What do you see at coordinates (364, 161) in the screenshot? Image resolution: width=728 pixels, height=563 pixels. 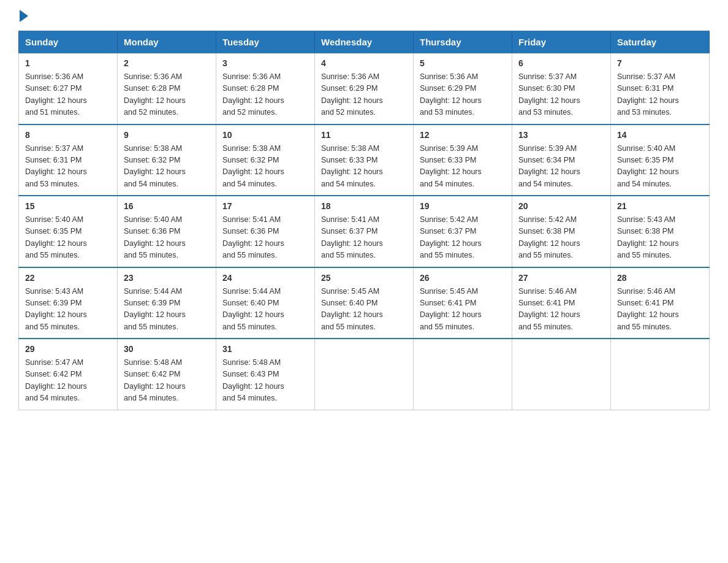 I see `calendar-week-row: 8Sunrise: 5:37 AMSunset: 6:31 PMDaylight…` at bounding box center [364, 161].